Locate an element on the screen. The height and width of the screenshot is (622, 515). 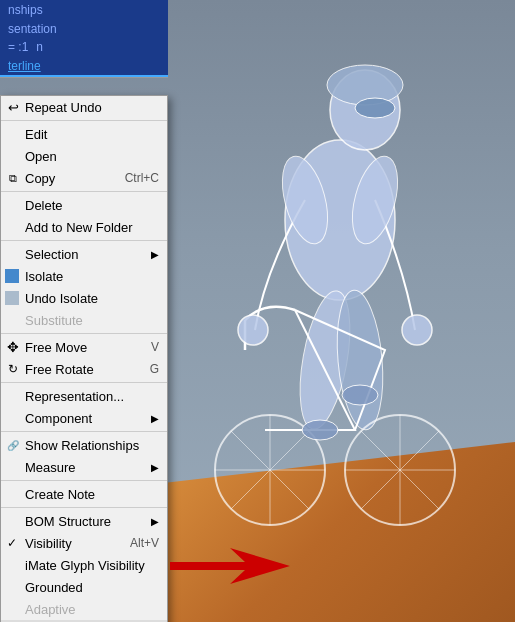
menu-item-isolate: Isolate is located at coordinates (84, 276).